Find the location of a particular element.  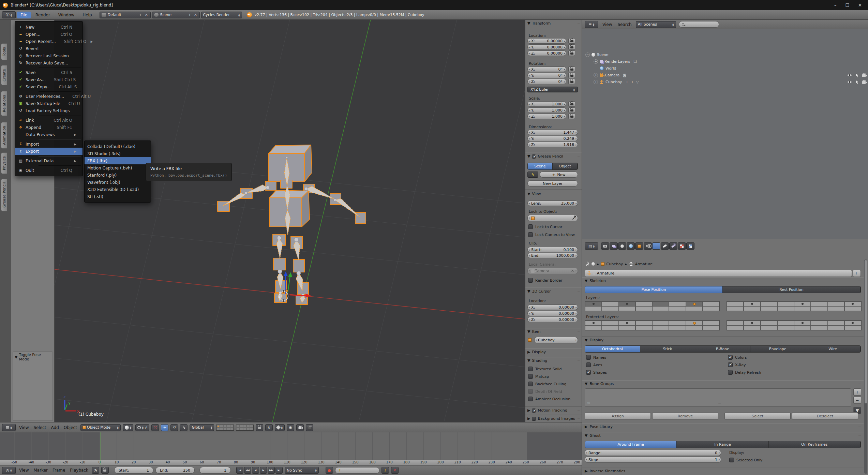

protected-layers-grid-a is located at coordinates (652, 325).